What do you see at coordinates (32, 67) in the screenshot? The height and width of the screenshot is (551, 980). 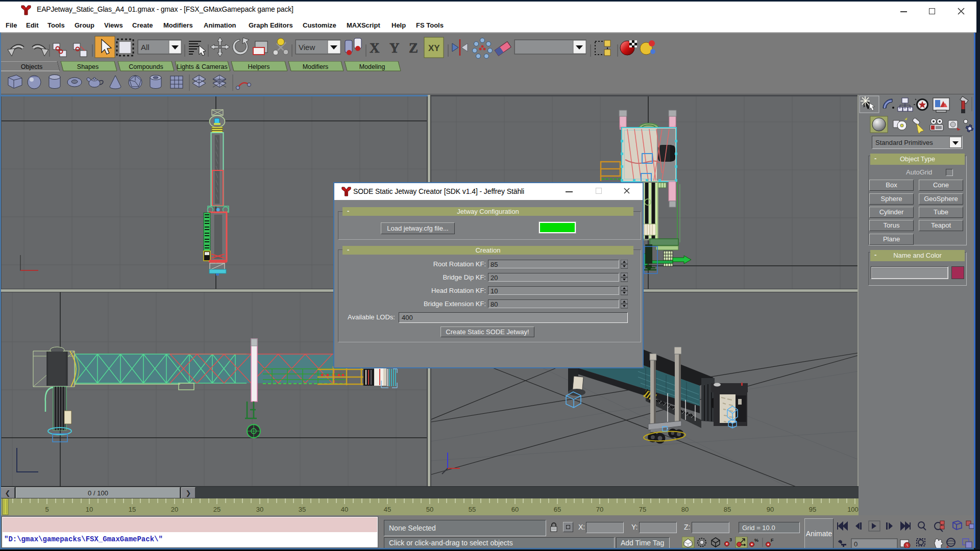 I see `svg-text: Objects` at bounding box center [32, 67].